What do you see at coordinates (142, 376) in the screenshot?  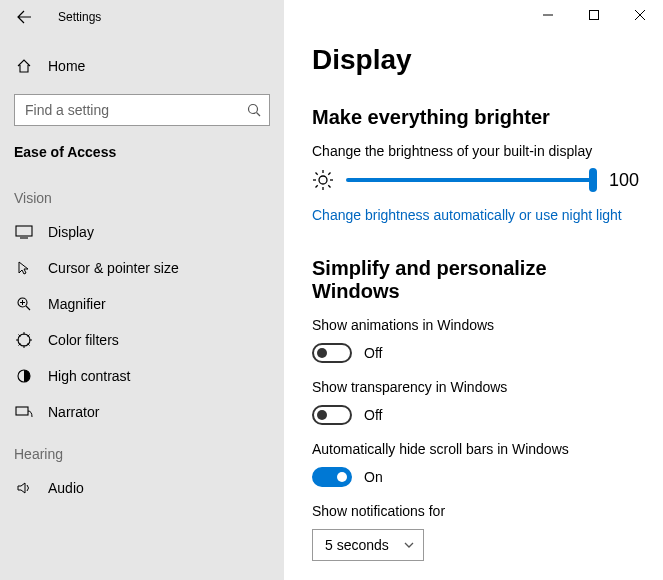 I see `sidebar-item-high-contrast: High contrast` at bounding box center [142, 376].